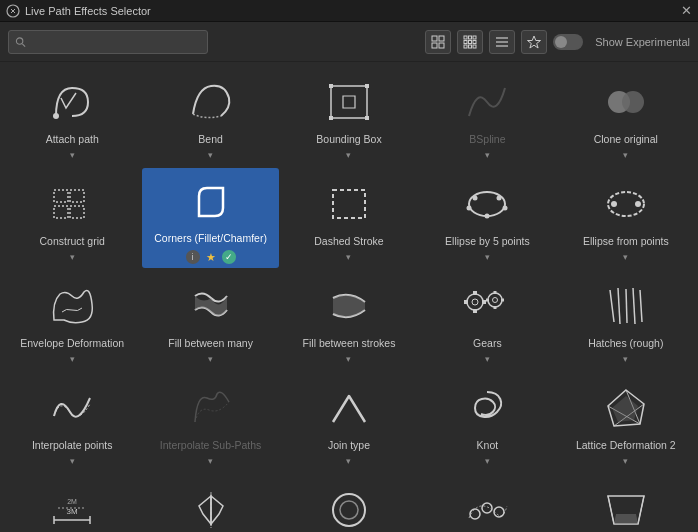 This screenshot has width=698, height=532. What do you see at coordinates (72, 461) in the screenshot?
I see `interpolate-points-arrow: ▾` at bounding box center [72, 461].